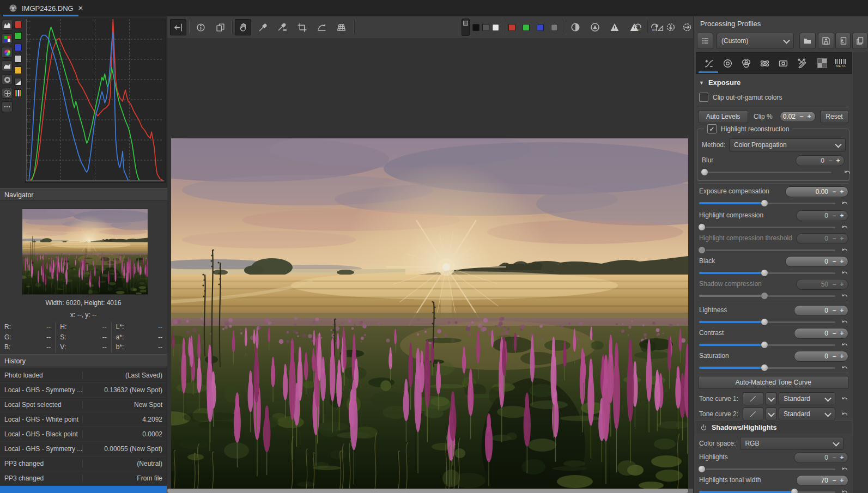  I want to click on bg-black-swatch, so click(476, 27).